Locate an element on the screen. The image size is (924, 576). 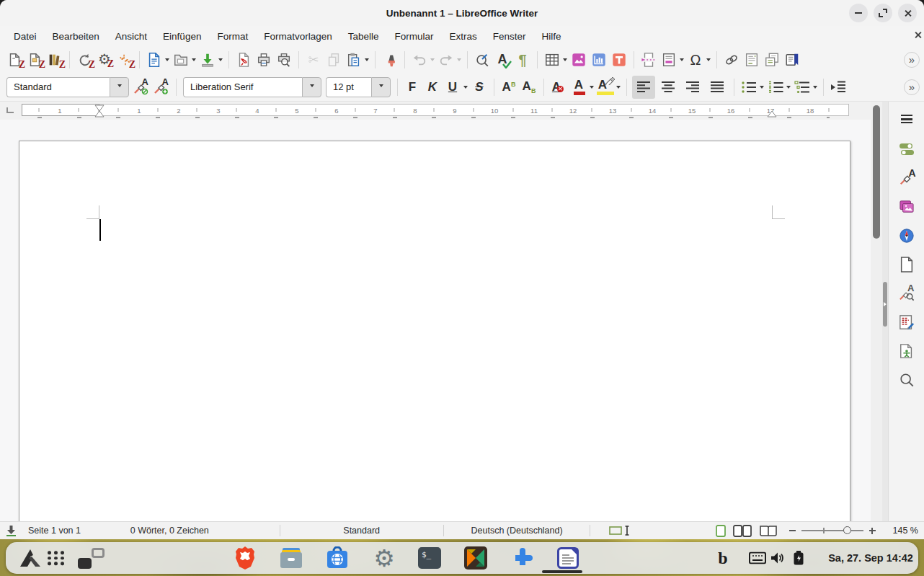
numbered-list-dropdown is located at coordinates (788, 88).